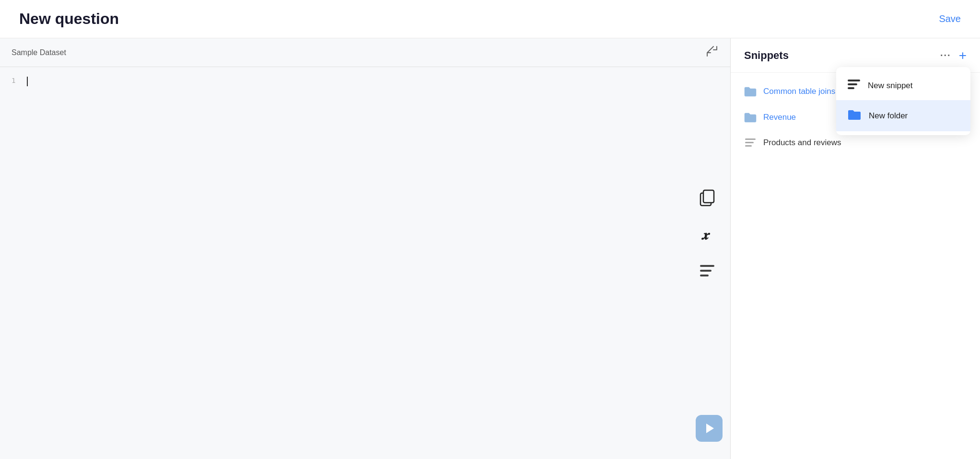 The width and height of the screenshot is (980, 459). I want to click on new-folder-item: New folder, so click(903, 116).